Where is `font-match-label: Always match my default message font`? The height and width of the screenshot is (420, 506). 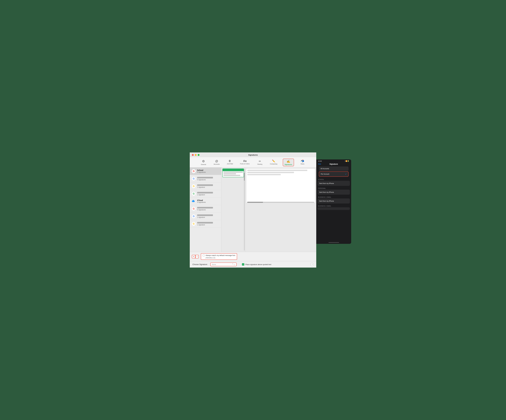 font-match-label: Always match my default message font is located at coordinates (220, 255).